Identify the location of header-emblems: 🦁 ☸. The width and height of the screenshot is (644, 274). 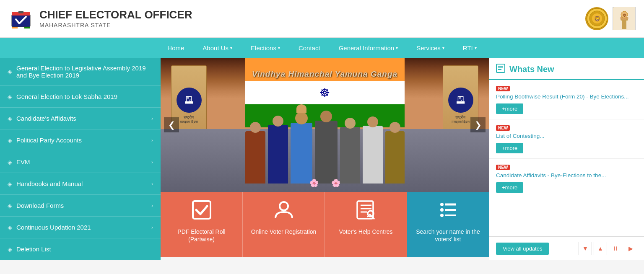
(610, 18).